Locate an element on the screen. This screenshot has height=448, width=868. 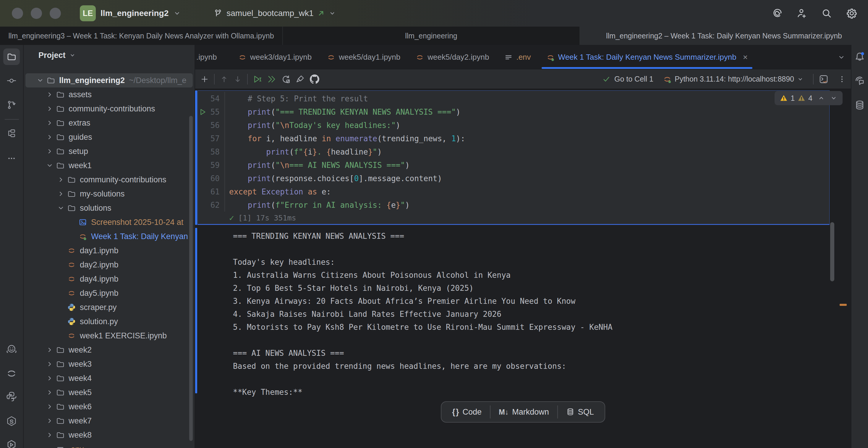
tree-row: setup is located at coordinates (109, 151).